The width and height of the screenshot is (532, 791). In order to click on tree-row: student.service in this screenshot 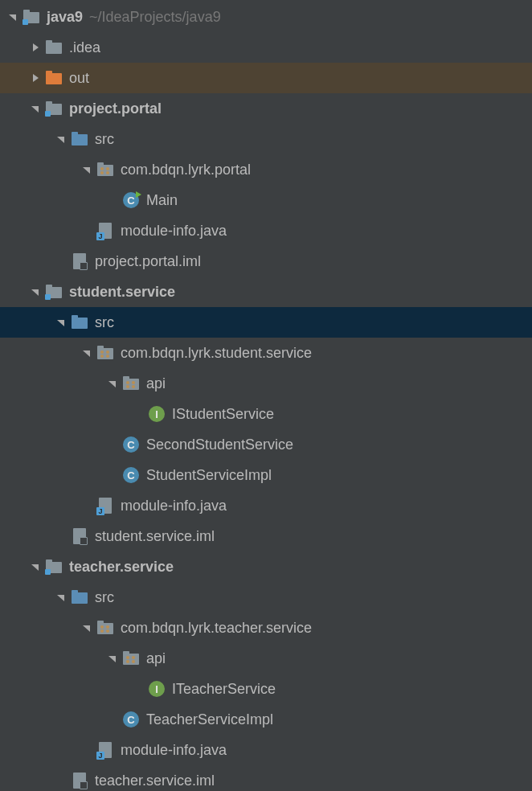, I will do `click(266, 292)`.